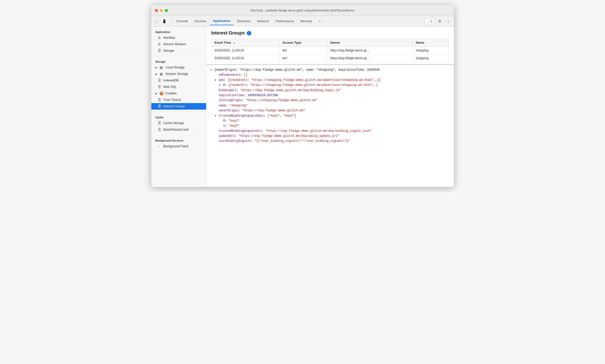 The image size is (605, 364). I want to click on sidebar-item-manifest: 🗎 Manifest, so click(179, 38).